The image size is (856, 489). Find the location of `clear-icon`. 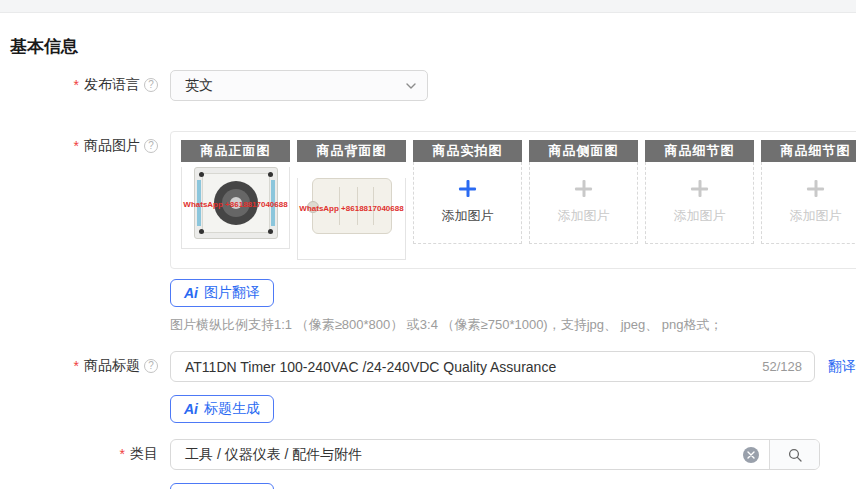

clear-icon is located at coordinates (751, 455).